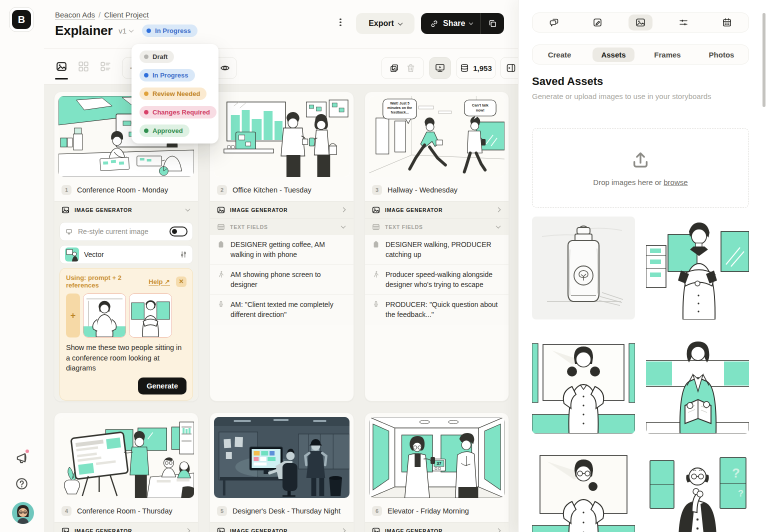 Image resolution: width=768 pixels, height=532 pixels. Describe the element at coordinates (385, 24) in the screenshot. I see `export-button: Export` at that location.